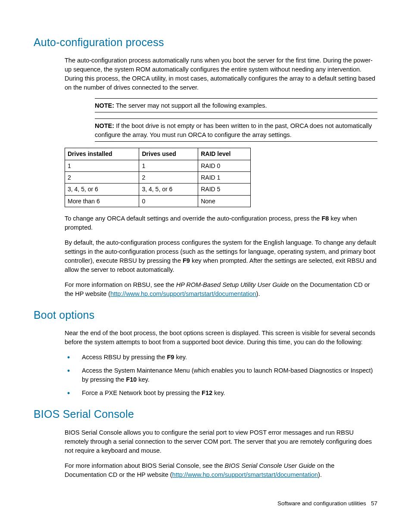 This screenshot has height=532, width=411. What do you see at coordinates (102, 201) in the screenshot?
I see `cell: More than 6` at bounding box center [102, 201].